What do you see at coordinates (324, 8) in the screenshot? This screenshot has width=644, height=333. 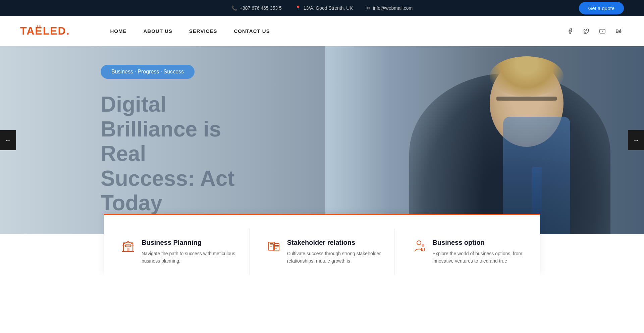 I see `address-info: 📍 13/A, Good Strenth, UK` at bounding box center [324, 8].